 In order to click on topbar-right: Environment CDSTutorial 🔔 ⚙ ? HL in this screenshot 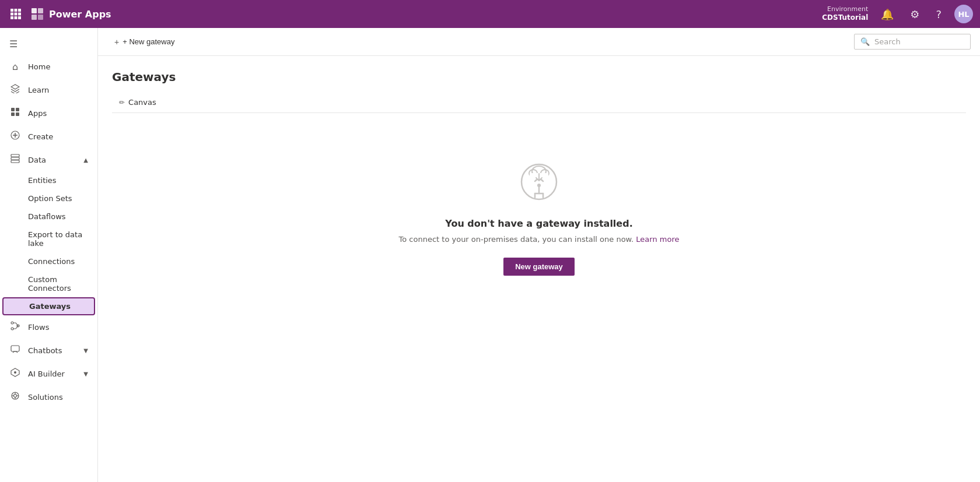, I will do `click(897, 14)`.